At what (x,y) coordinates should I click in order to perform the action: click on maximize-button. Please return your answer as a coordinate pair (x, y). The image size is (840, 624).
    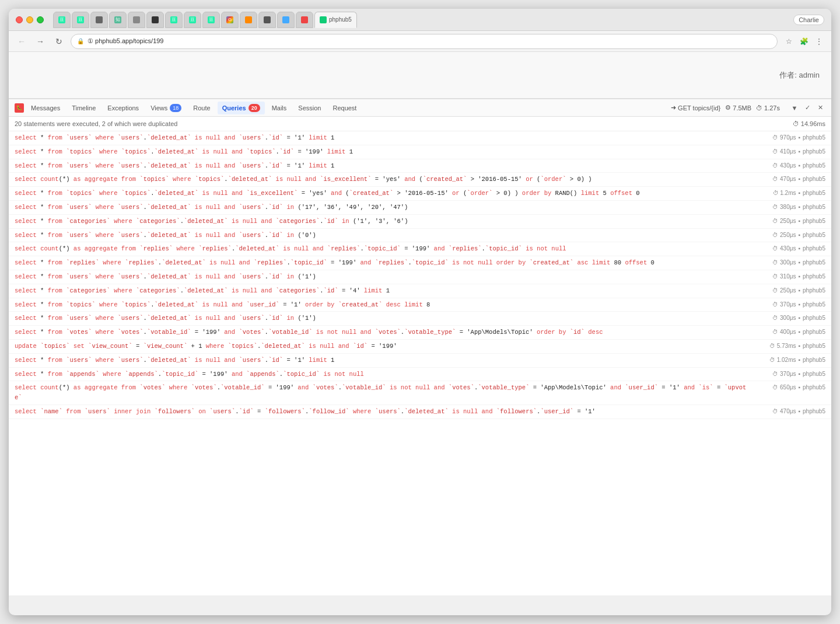
    Looking at the image, I should click on (40, 20).